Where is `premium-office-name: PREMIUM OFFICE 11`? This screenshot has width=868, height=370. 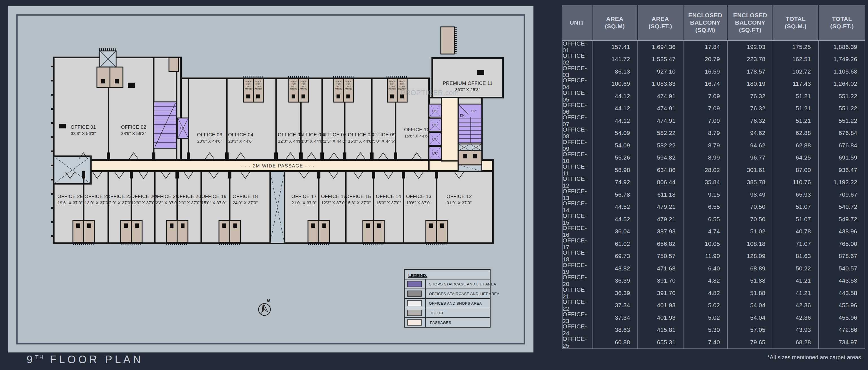 premium-office-name: PREMIUM OFFICE 11 is located at coordinates (468, 83).